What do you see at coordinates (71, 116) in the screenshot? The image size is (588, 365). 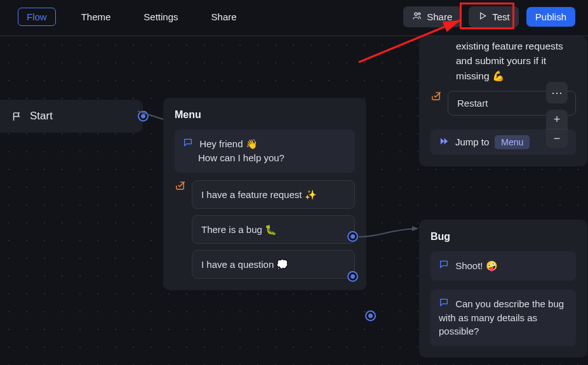 I see `node-start: Start` at bounding box center [71, 116].